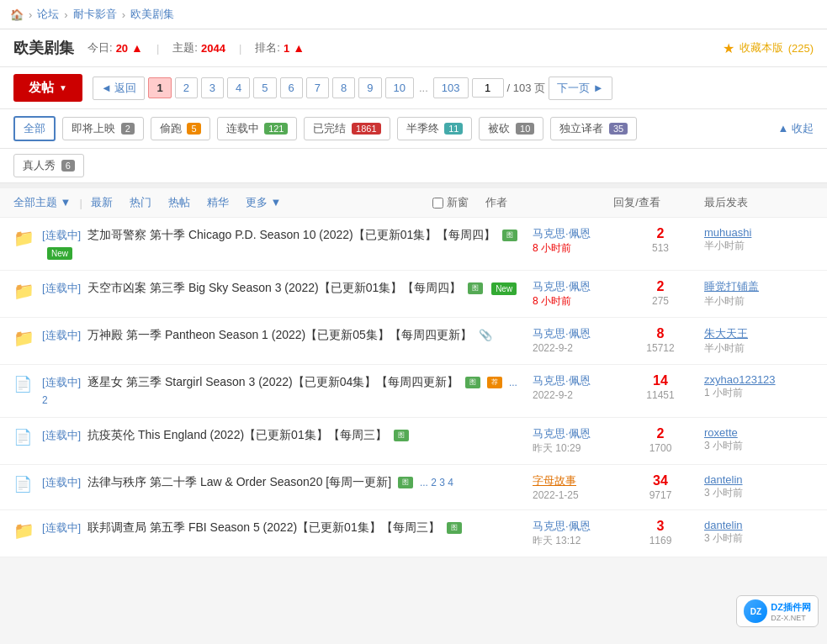  What do you see at coordinates (414, 244) in the screenshot?
I see `table-row: 📁 [连载中] 芝加哥警察 第十季 Chicago P.D. Season 10…` at bounding box center [414, 244].